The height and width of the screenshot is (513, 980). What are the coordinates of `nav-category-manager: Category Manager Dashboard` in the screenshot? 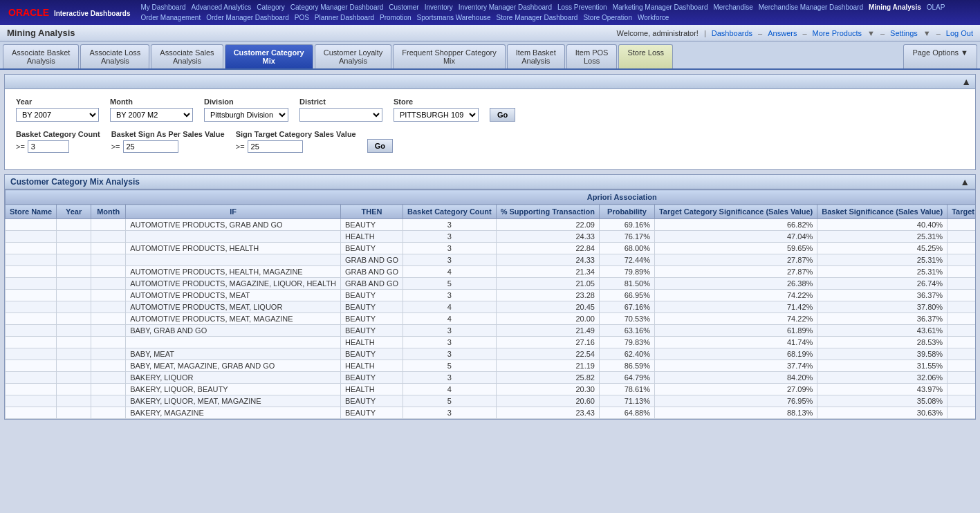 It's located at (338, 7).